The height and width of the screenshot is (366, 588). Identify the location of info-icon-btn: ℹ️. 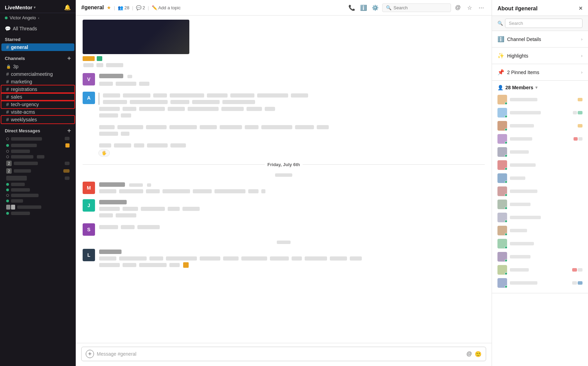
(364, 8).